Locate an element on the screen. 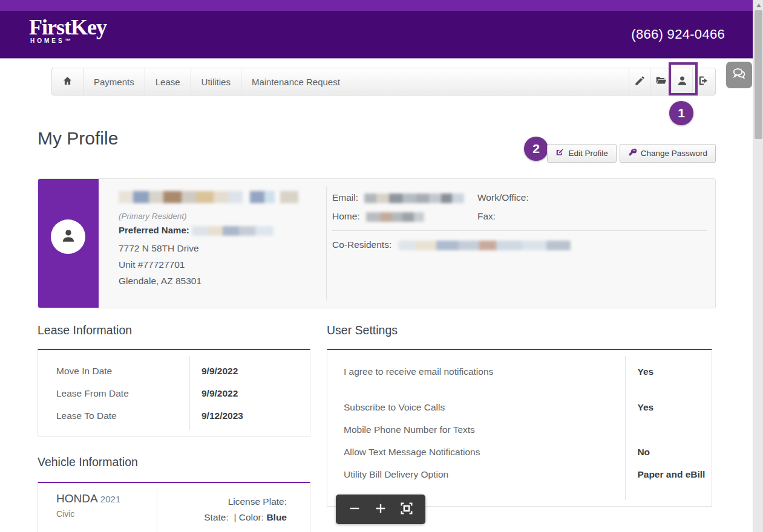  change-password-label: Change Password is located at coordinates (674, 154).